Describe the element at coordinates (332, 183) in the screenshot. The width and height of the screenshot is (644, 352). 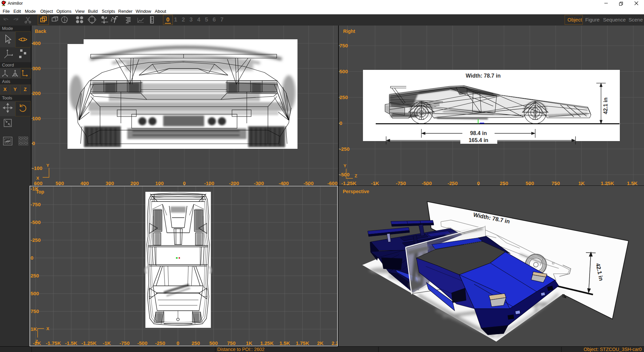
I see `svg-text: -600` at that location.